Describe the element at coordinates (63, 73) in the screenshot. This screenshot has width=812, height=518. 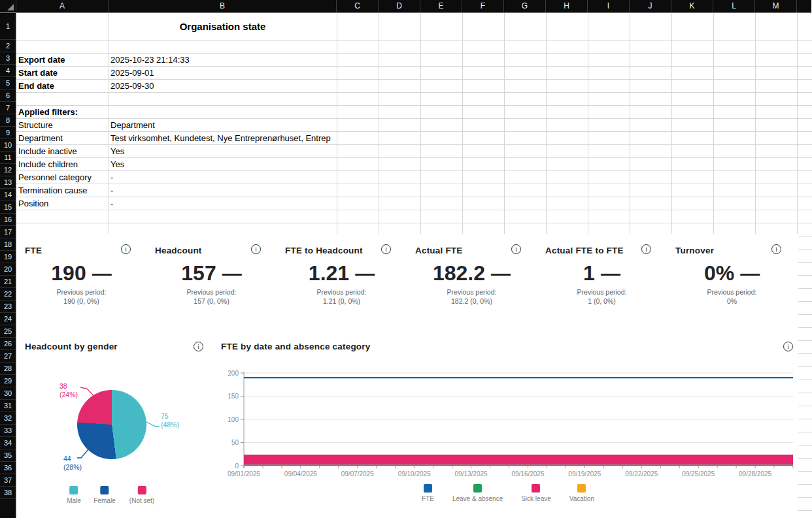
I see `cell-label: Start date` at that location.